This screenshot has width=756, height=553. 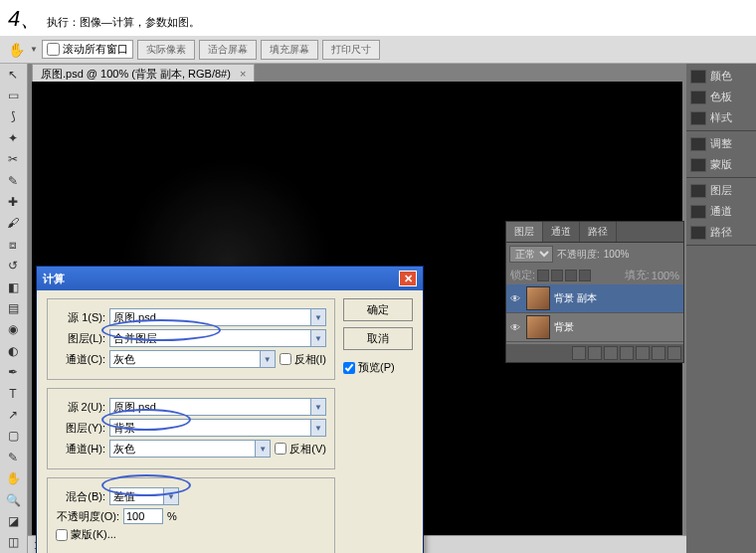 I want to click on gradient-tool-icon: ▤, so click(x=13, y=308).